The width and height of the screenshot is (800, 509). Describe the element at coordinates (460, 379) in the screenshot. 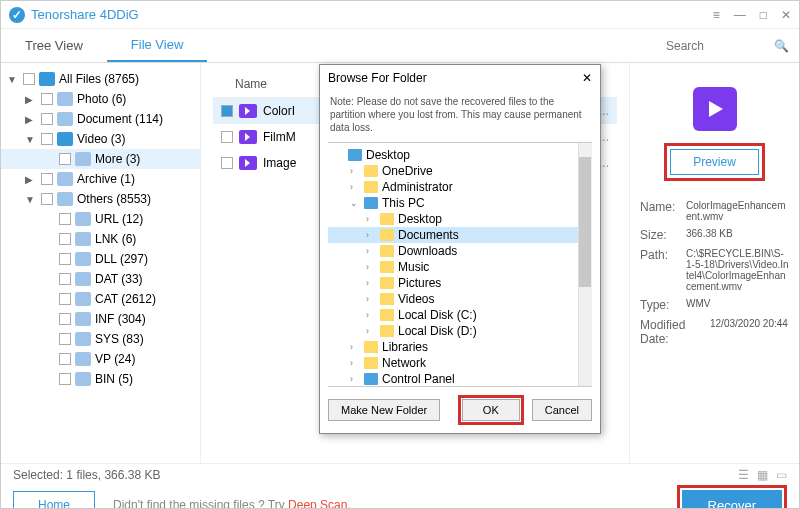

I see `folder-tree-item: ›Control Panel` at that location.